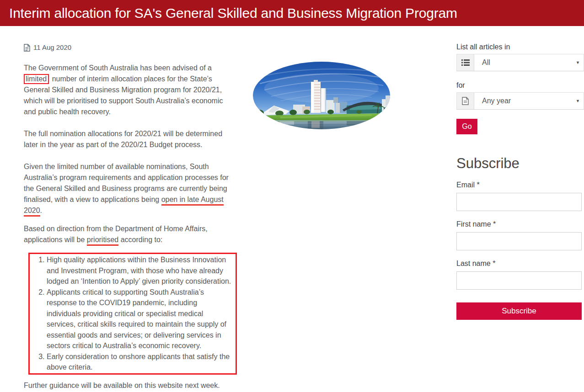 The image size is (584, 392). What do you see at coordinates (467, 127) in the screenshot?
I see `go-button: Go` at bounding box center [467, 127].